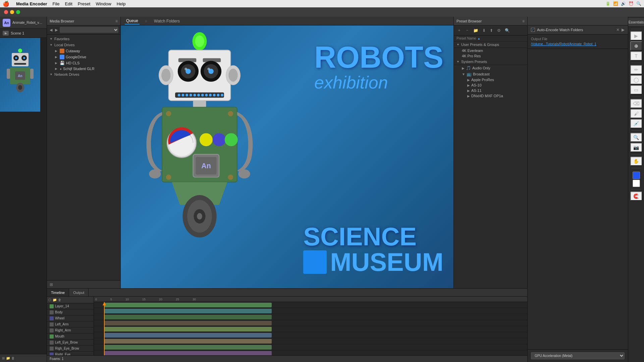 The width and height of the screenshot is (644, 362). I want to click on broadcast-section-item: ▼ 📺 Broadcast, so click(493, 74).